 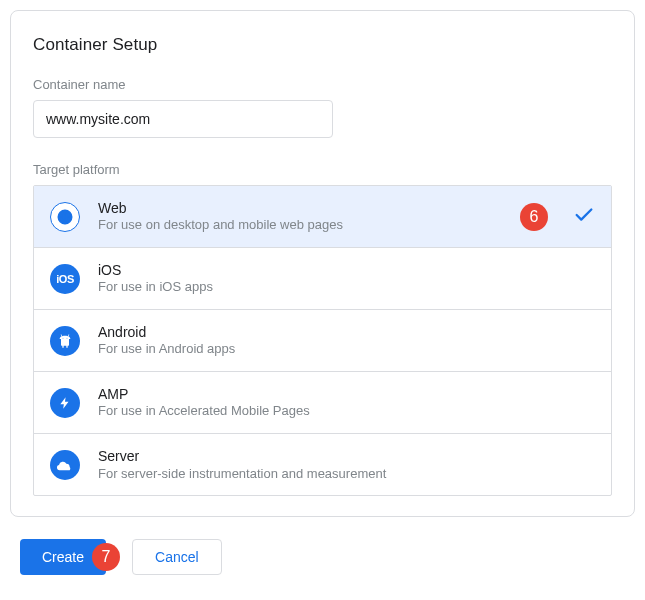 I want to click on annotation-badge-7: 7, so click(x=106, y=557).